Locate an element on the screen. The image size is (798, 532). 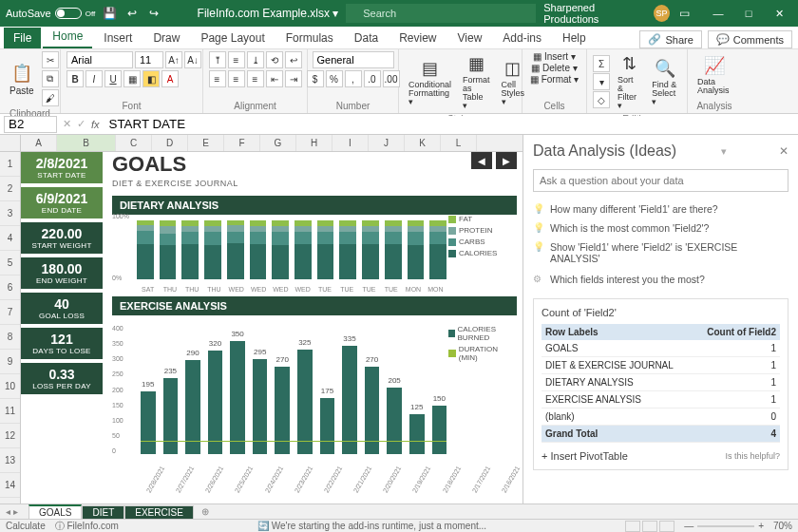
conditional-formatting-button: ▤Conditional Formatting ▾ is located at coordinates (429, 82).